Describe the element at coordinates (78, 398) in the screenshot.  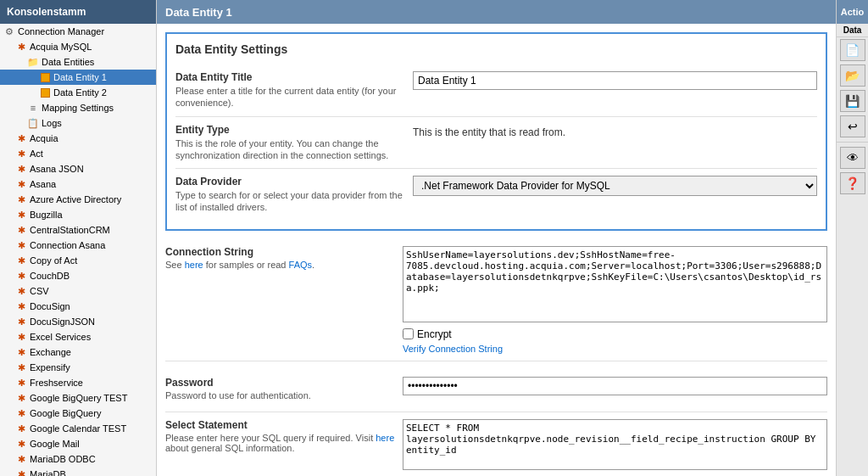
I see `sidebar-item-label: Google BigQuery TEST` at that location.